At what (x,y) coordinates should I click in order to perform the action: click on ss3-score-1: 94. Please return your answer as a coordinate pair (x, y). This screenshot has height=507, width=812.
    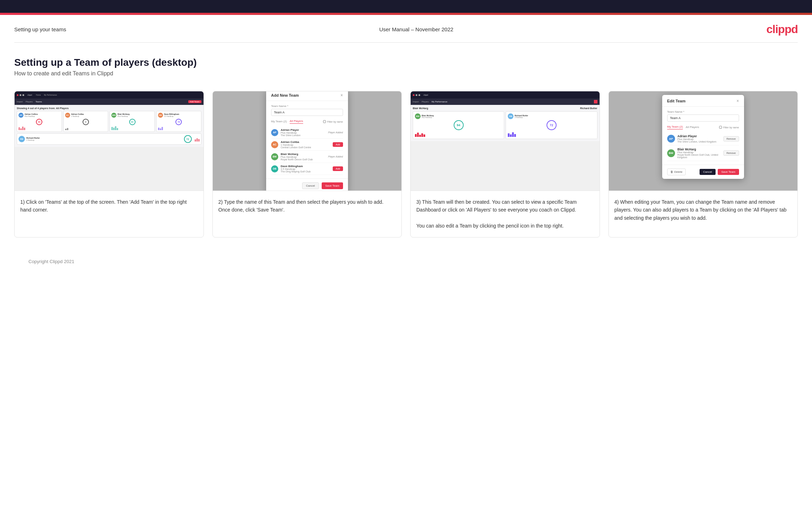
    Looking at the image, I should click on (459, 125).